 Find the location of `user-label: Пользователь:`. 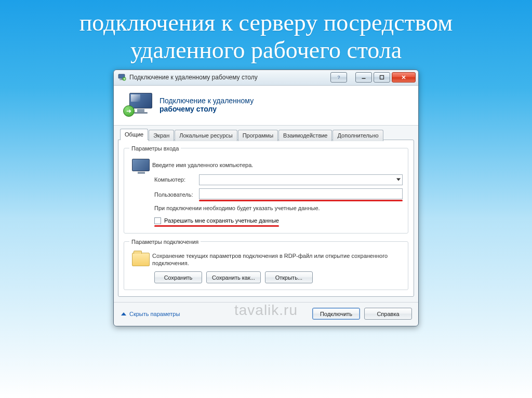

user-label: Пользователь: is located at coordinates (176, 195).